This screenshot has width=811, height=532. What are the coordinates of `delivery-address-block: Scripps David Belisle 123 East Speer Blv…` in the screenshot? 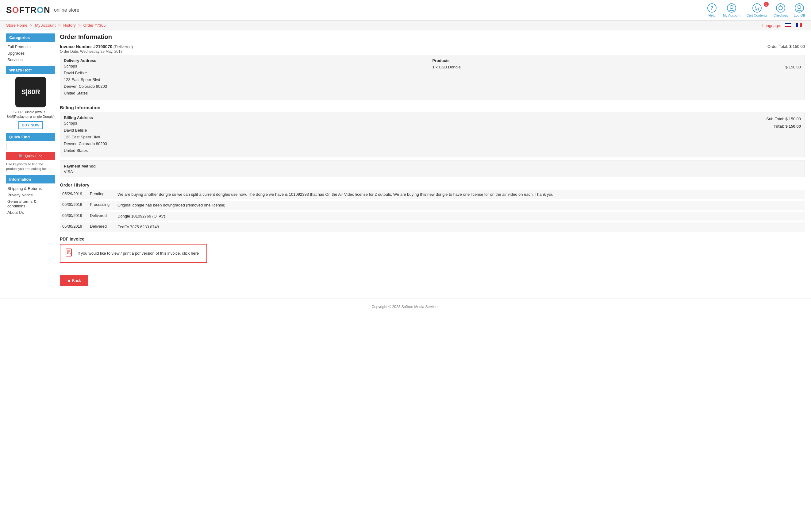 It's located at (248, 80).